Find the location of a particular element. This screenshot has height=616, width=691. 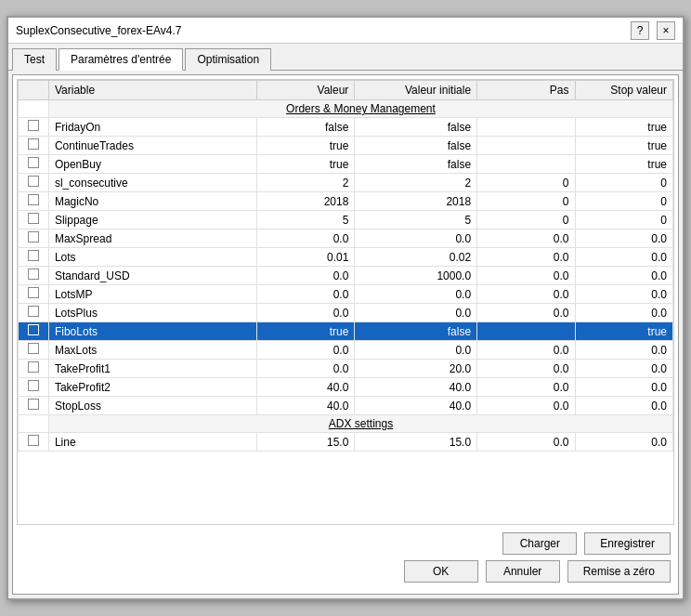

col-valeur-header: Valeur is located at coordinates (305, 91).